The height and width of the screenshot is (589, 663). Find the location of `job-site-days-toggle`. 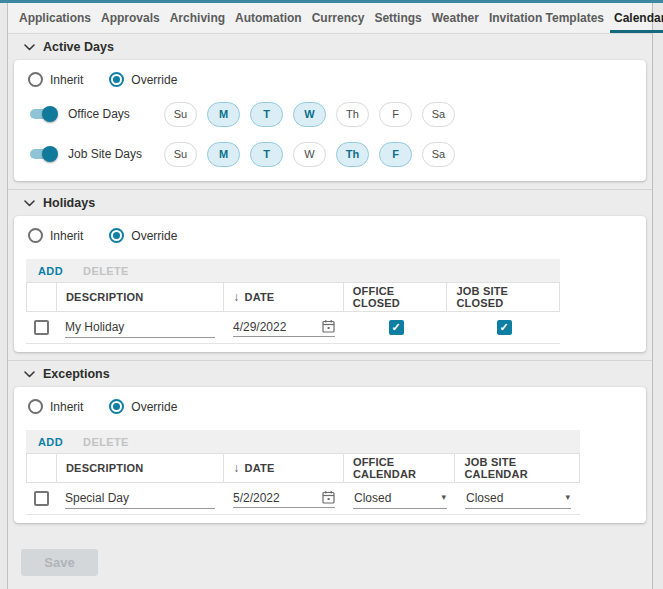

job-site-days-toggle is located at coordinates (43, 154).